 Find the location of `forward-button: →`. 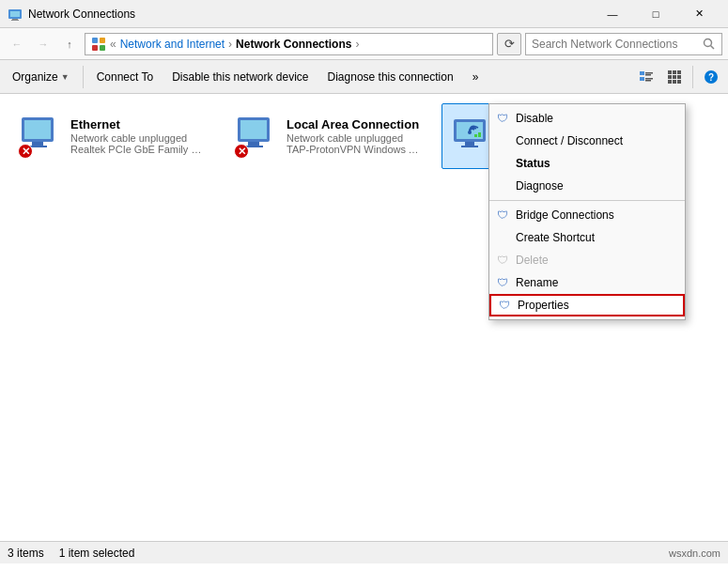

forward-button: → is located at coordinates (43, 44).